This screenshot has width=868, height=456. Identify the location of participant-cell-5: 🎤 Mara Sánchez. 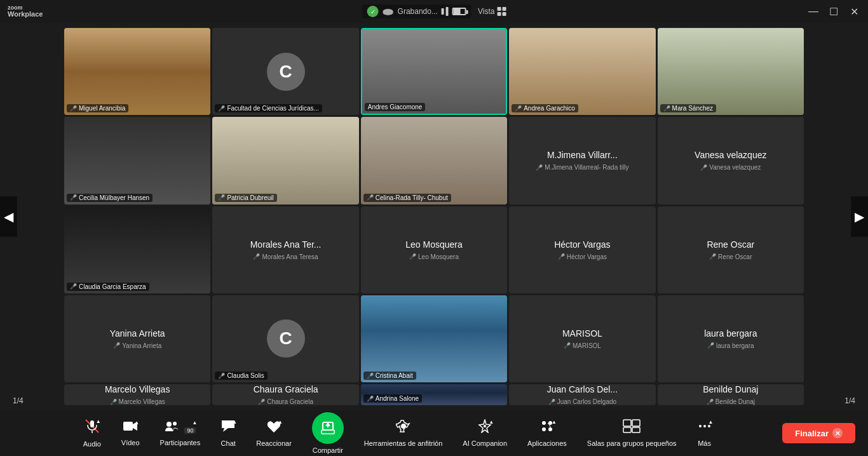
(731, 71).